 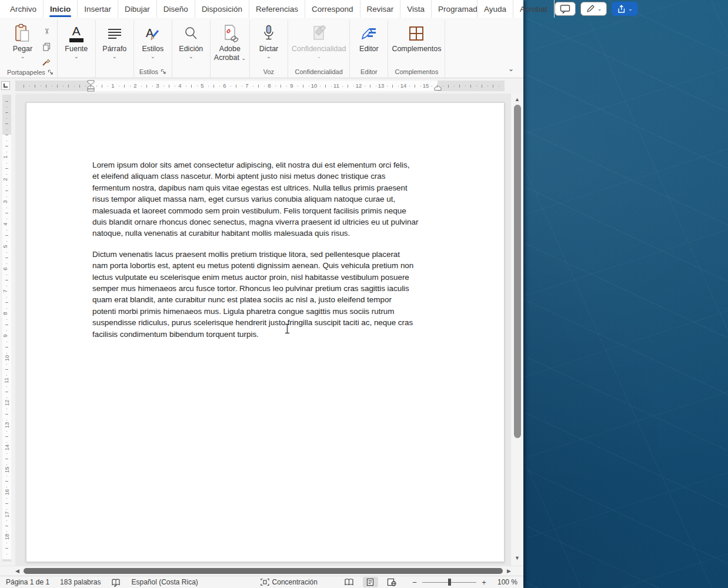 What do you see at coordinates (46, 32) in the screenshot?
I see `cut-button: ✂` at bounding box center [46, 32].